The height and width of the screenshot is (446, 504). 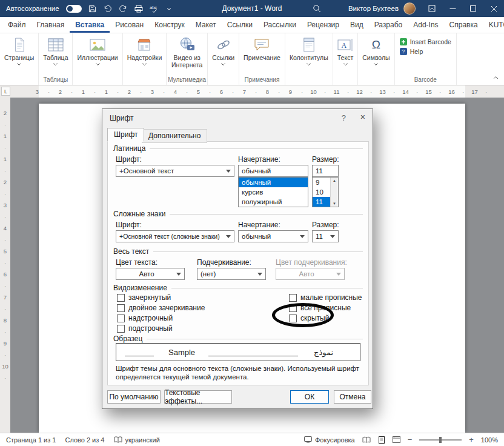 I want to click on font-color-combobox: Авто, so click(x=150, y=274).